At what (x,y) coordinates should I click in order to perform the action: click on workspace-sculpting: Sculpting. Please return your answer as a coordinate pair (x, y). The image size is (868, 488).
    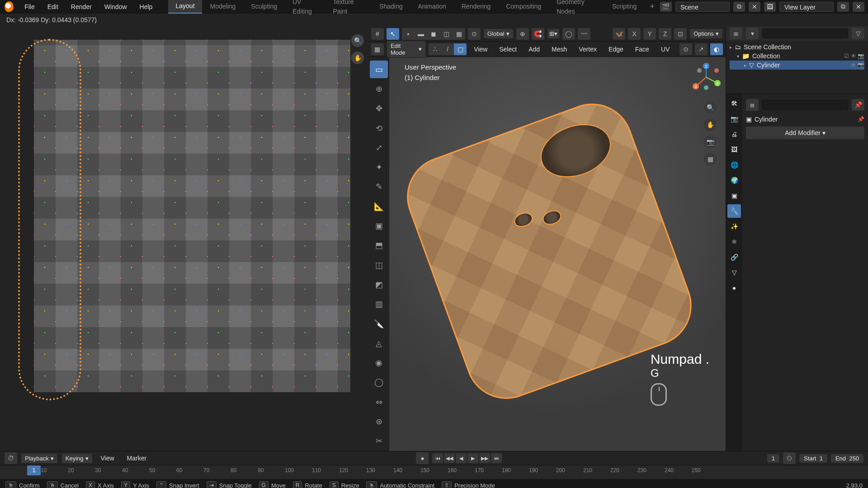
    Looking at the image, I should click on (264, 6).